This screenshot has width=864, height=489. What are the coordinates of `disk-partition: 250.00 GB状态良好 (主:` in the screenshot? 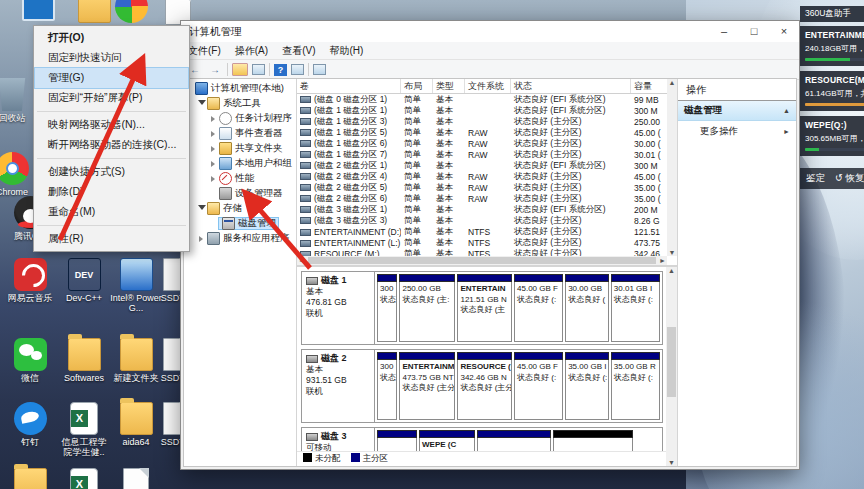 It's located at (427, 308).